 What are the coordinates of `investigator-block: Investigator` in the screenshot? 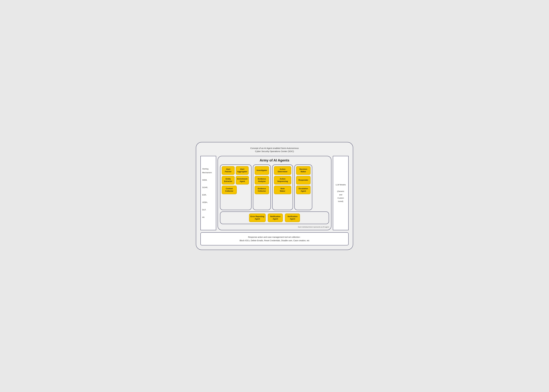 It's located at (262, 170).